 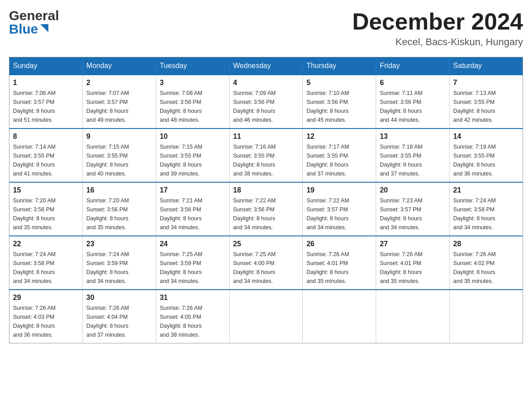 What do you see at coordinates (413, 214) in the screenshot?
I see `day-info: Sunrise: 7:23 AM Sunset: 3:57 PM Dayligh…` at bounding box center [413, 214].